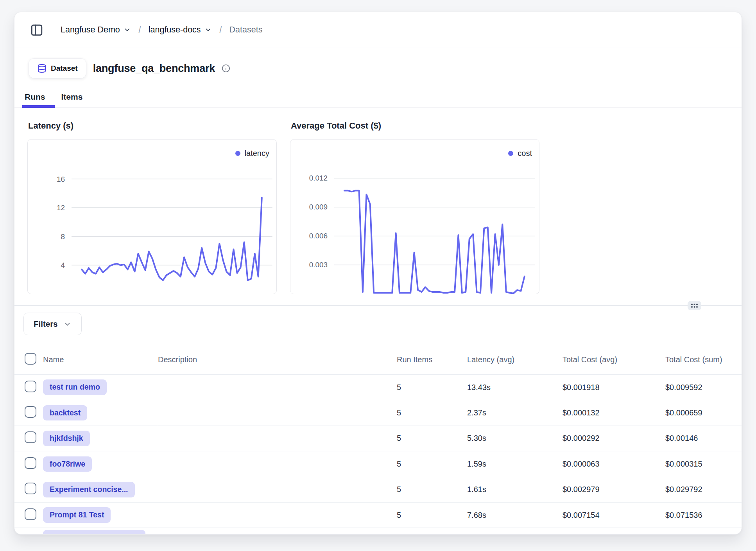 The image size is (756, 551). I want to click on cost-line-plot: 0.0030.0060.0090.012, so click(415, 216).